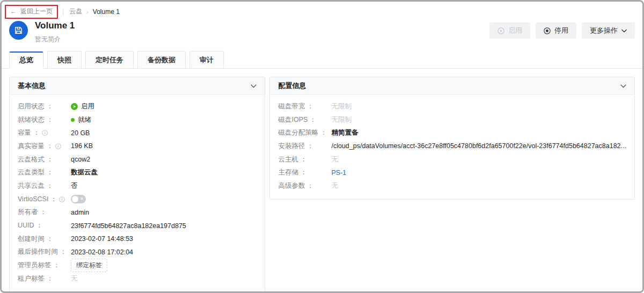  I want to click on detail-row: 磁盘IOPS ：无限制, so click(452, 120).